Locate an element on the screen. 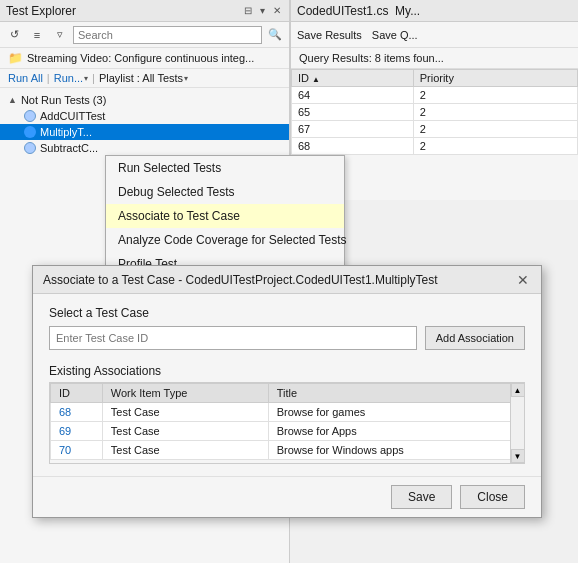  tree-item-label-subtract: SubtractC... is located at coordinates (69, 148).